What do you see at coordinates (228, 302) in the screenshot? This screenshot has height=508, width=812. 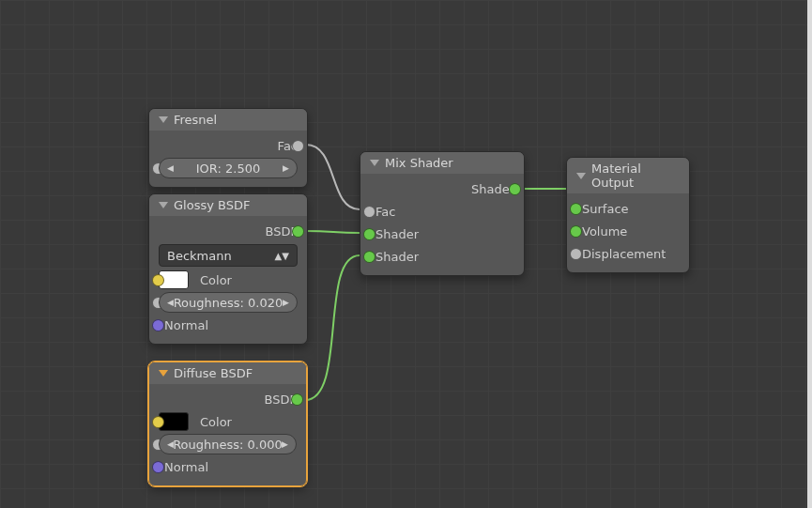 I see `roughness-value-slider: ◀ Roughness: 0.020 ▶` at bounding box center [228, 302].